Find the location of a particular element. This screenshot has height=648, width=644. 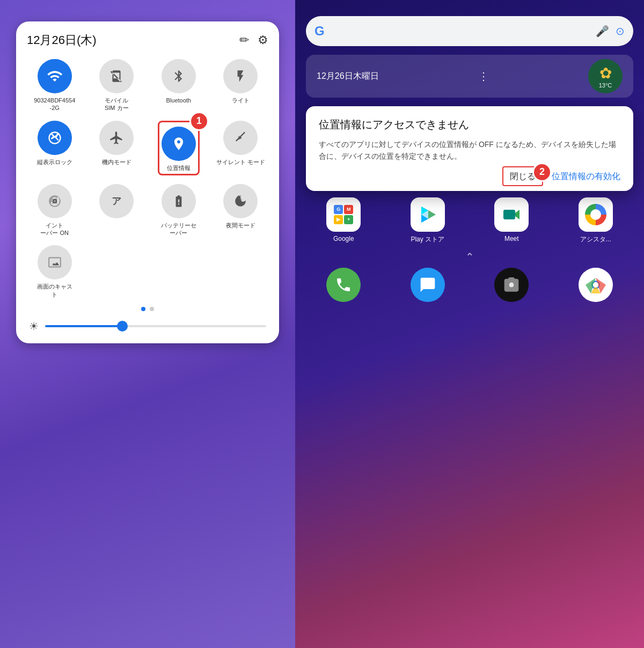

qs-grid-row2: 縦表示ロック 機内モード 位置情報 1 is located at coordinates (148, 148).